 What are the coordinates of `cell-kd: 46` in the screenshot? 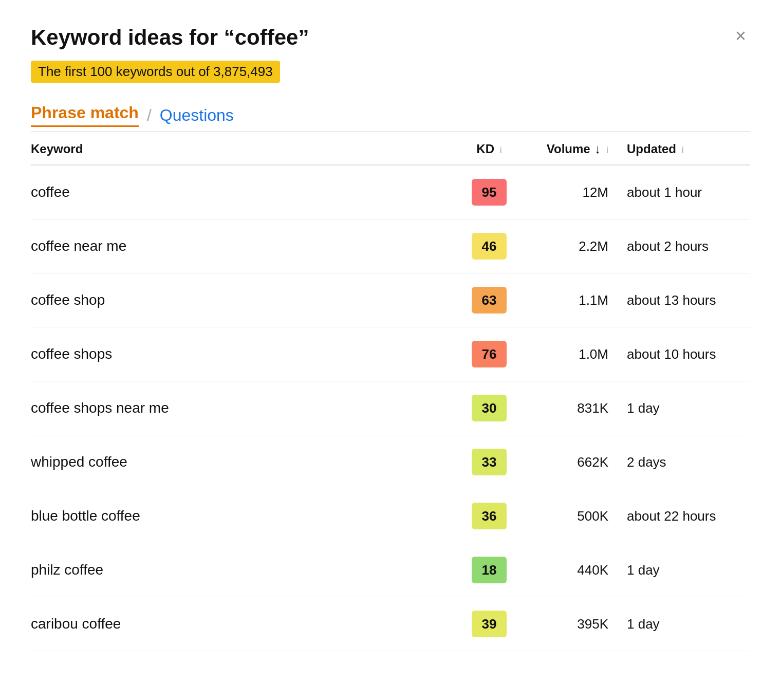 It's located at (493, 247).